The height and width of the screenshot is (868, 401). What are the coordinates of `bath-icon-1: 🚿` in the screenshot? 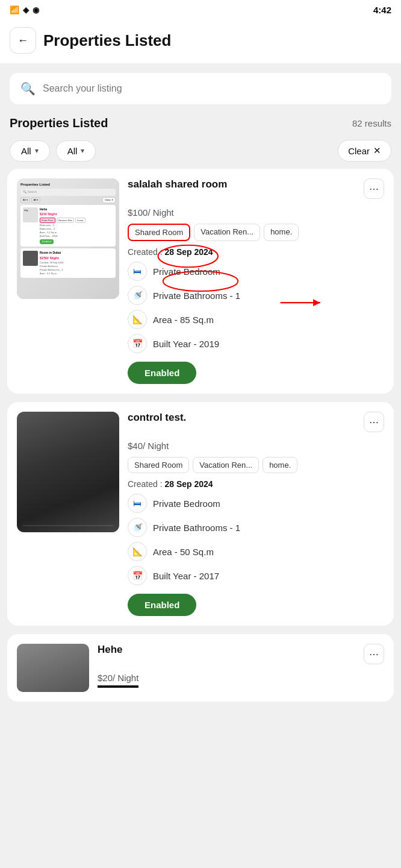 It's located at (137, 295).